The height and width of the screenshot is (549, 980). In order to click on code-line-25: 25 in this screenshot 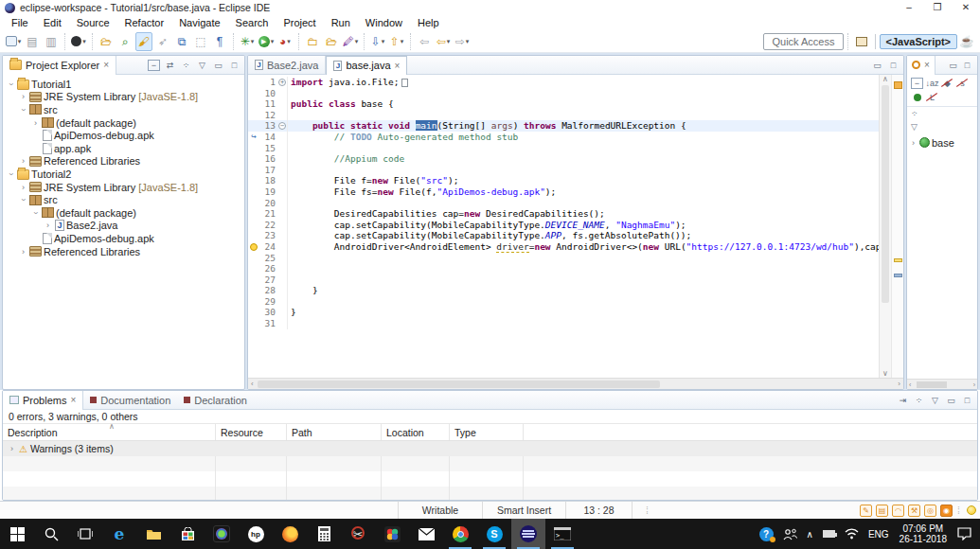, I will do `click(563, 258)`.